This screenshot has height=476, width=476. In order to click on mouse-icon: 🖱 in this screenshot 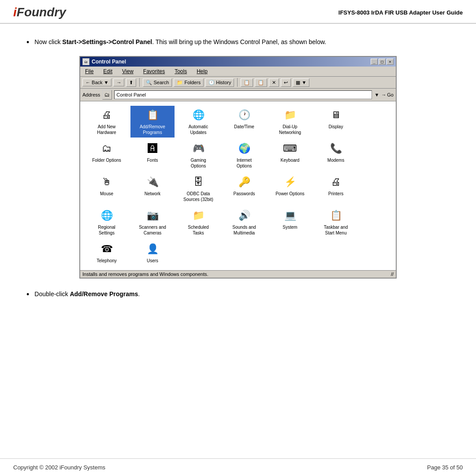, I will do `click(107, 182)`.